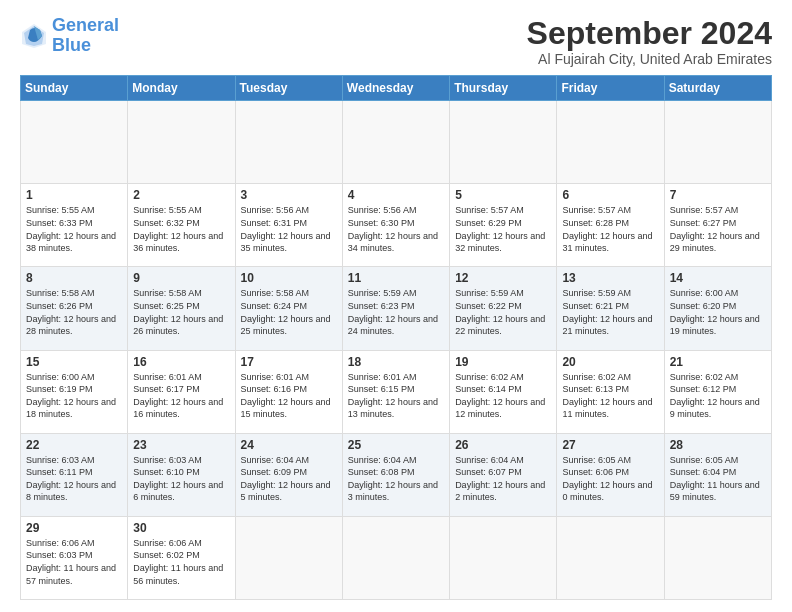 The image size is (792, 612). I want to click on table-row: 1Sunrise: 5:55 AMSunset: 6:33 PMDaylight…, so click(74, 226).